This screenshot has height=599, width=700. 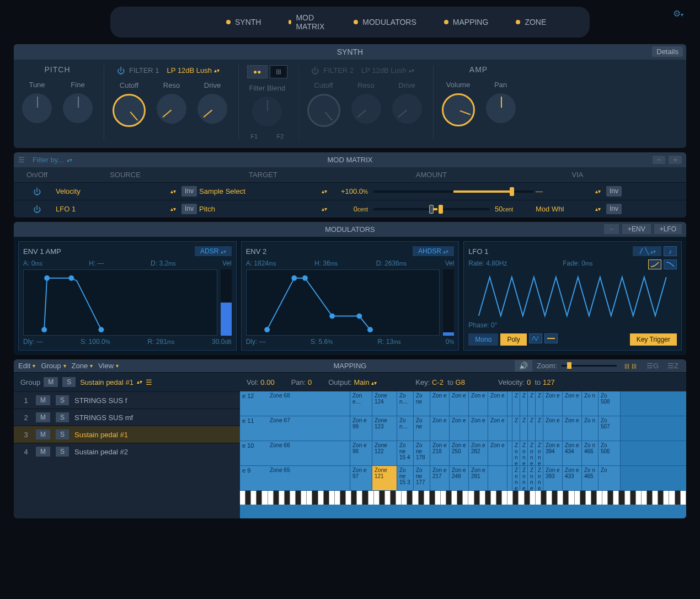 I want to click on add-lfo-button: +LFO, so click(x=668, y=229).